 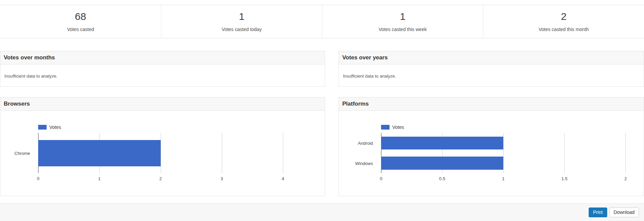 I want to click on x-tick-label: 1.5, so click(x=564, y=179).